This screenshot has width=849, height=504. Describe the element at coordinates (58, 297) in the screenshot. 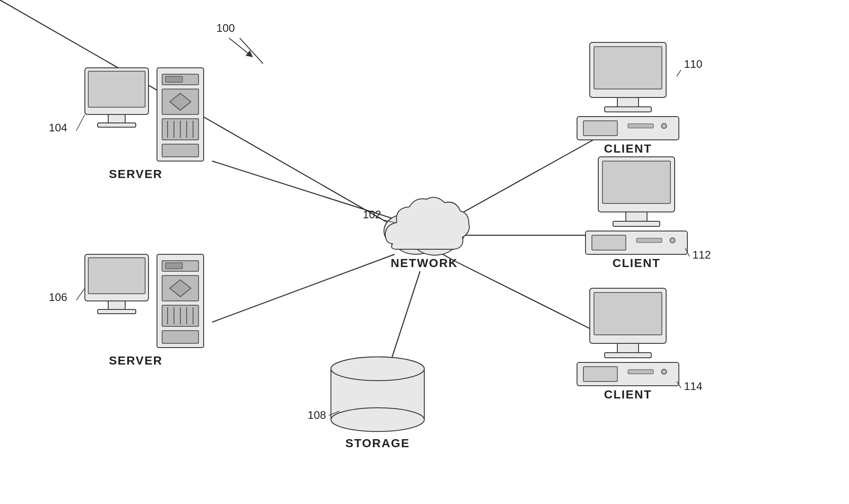

I see `server2-ref: 106` at that location.